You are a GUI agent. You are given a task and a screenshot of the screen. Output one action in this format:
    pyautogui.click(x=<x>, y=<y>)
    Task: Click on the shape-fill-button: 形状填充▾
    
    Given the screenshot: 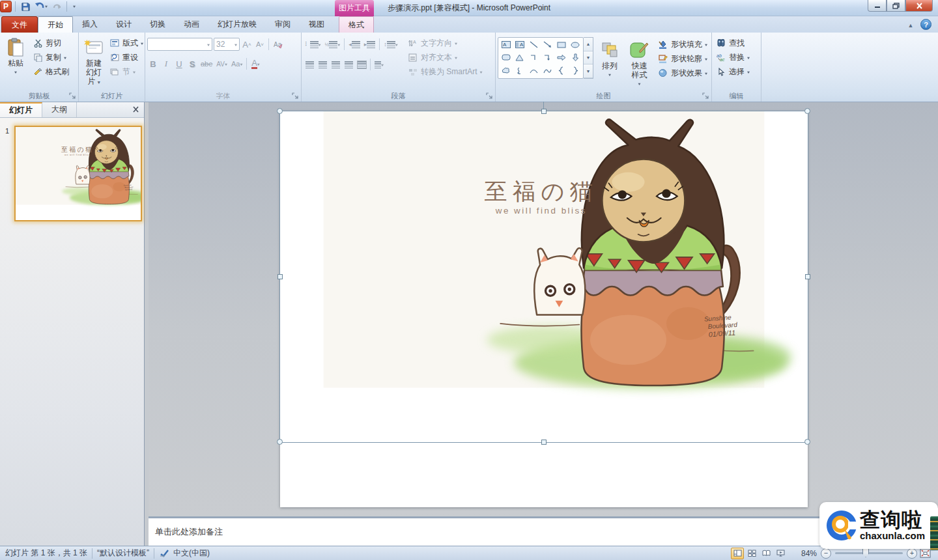 What is the action you would take?
    pyautogui.click(x=683, y=44)
    